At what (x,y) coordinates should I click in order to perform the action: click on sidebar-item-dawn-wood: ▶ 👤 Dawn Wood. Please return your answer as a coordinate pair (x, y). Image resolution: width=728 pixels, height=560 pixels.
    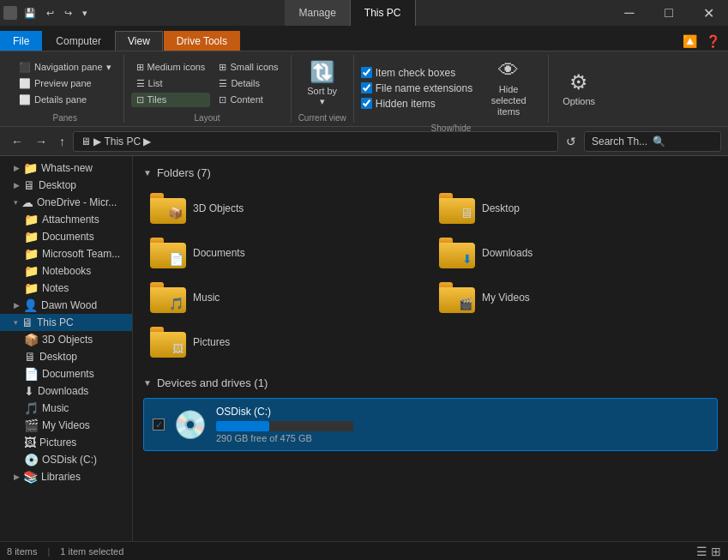
    Looking at the image, I should click on (66, 305).